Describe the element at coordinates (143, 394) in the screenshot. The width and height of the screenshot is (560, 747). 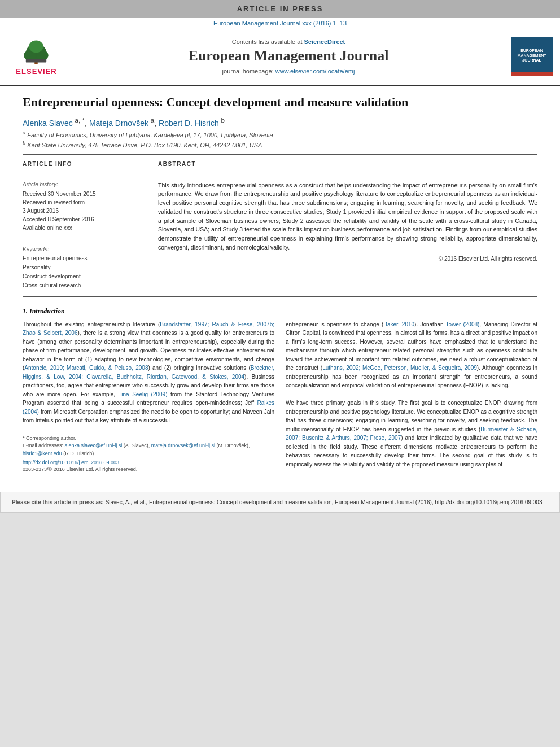
I see `ref-seelig: Tina Seelig (2009)` at that location.